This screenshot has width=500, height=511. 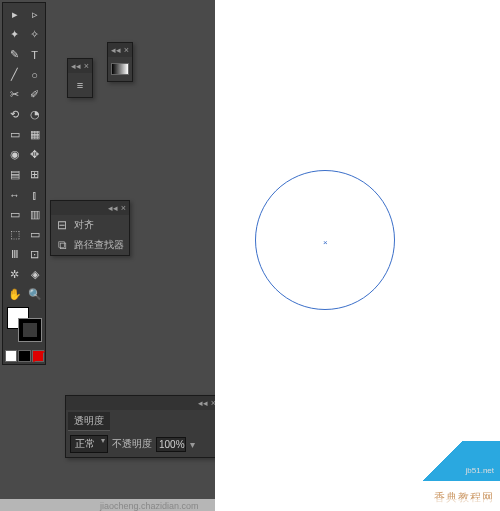 I want to click on eyedropper-tool: ▭, so click(x=14, y=214).